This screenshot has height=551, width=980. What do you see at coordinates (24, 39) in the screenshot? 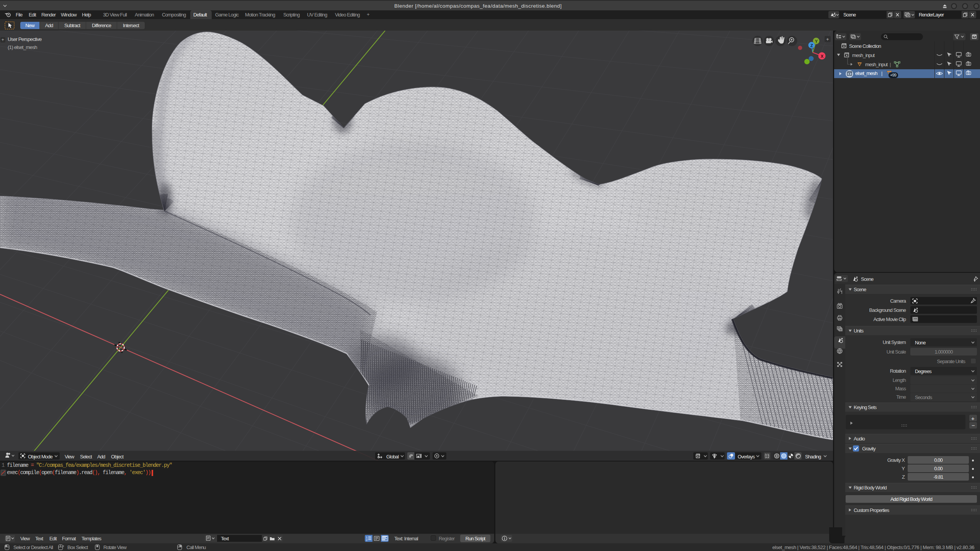
I see `svg-text: User Perspective` at bounding box center [24, 39].